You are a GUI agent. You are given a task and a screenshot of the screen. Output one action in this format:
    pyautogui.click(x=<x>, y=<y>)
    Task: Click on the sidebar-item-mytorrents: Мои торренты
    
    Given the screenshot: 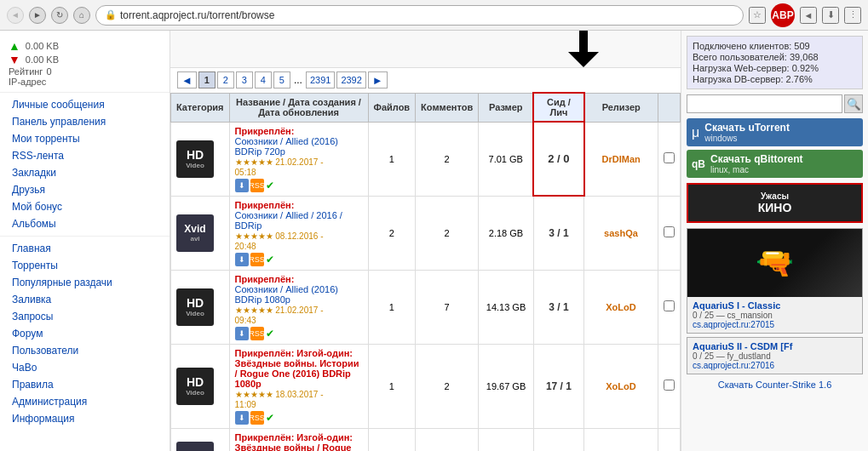 What is the action you would take?
    pyautogui.click(x=85, y=139)
    